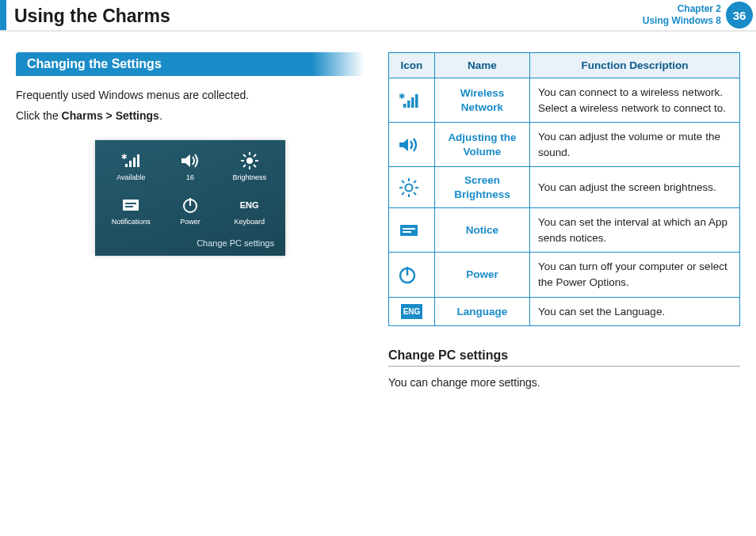 This screenshot has height=536, width=756. I want to click on th-icon: Icon, so click(412, 66).